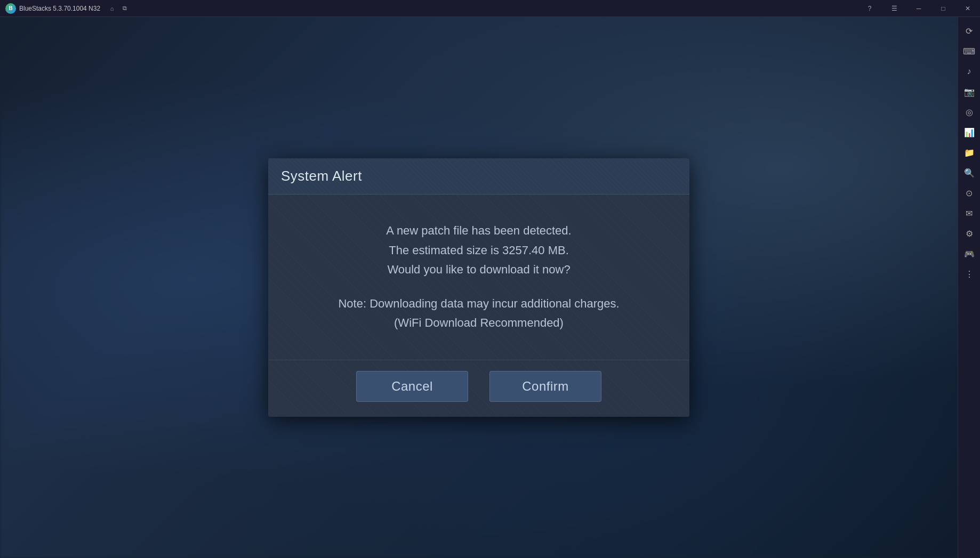 This screenshot has height=558, width=980. Describe the element at coordinates (479, 277) in the screenshot. I see `dialog-body: A new patch file has been detected. The …` at that location.